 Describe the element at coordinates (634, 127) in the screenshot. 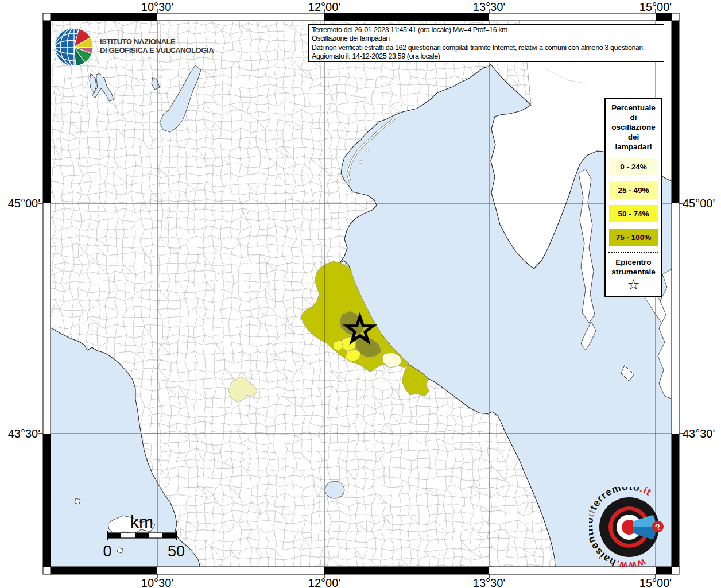

I see `legend-title-line: oscillazione` at that location.